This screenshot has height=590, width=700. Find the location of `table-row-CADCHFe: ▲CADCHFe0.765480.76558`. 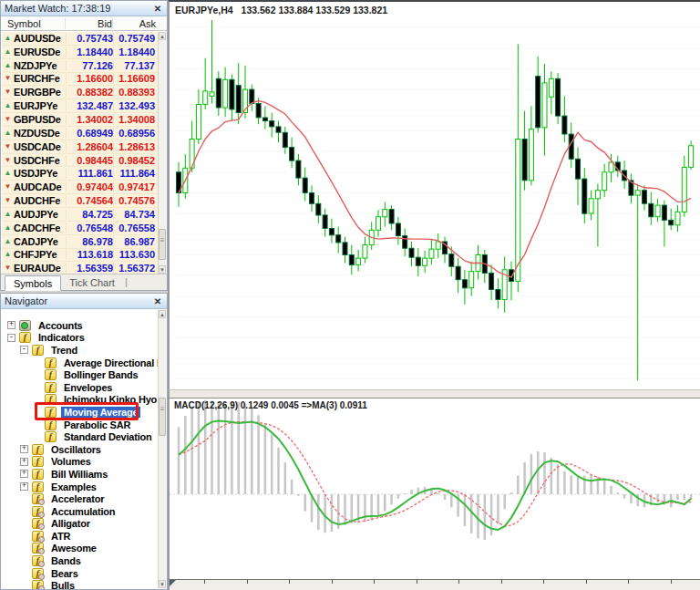

table-row-CADCHFe: ▲CADCHFe0.765480.76558 is located at coordinates (84, 228).